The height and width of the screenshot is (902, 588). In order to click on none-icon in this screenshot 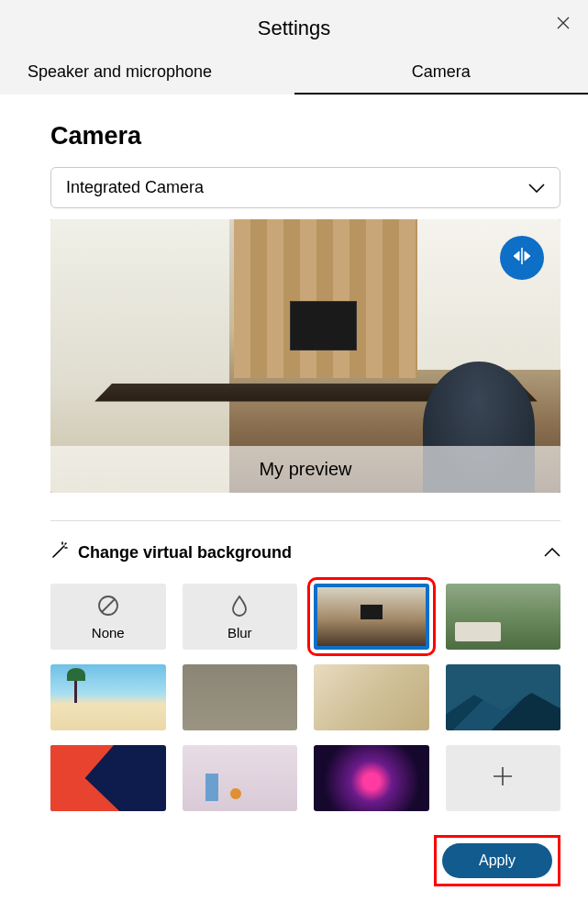, I will do `click(108, 607)`.